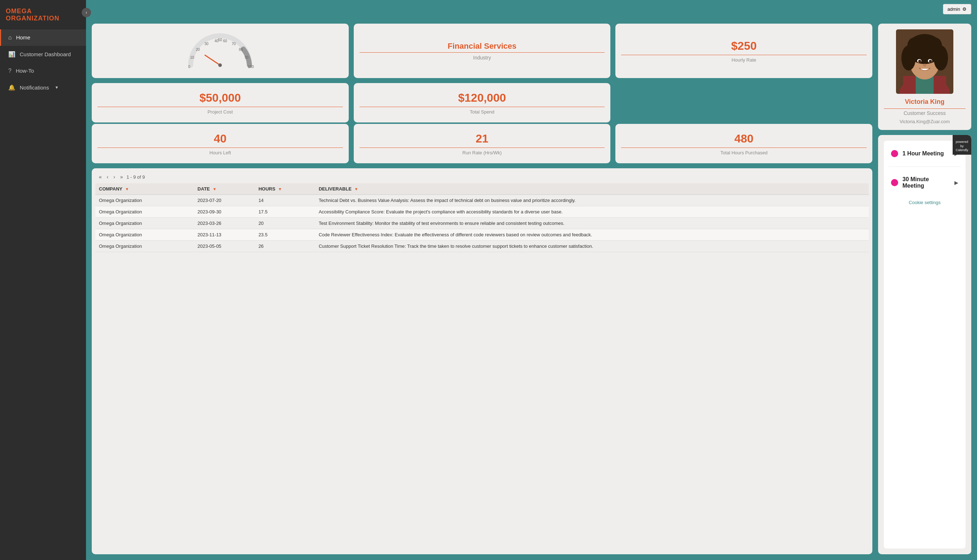  I want to click on col-company: COMPANY ▼, so click(145, 189).